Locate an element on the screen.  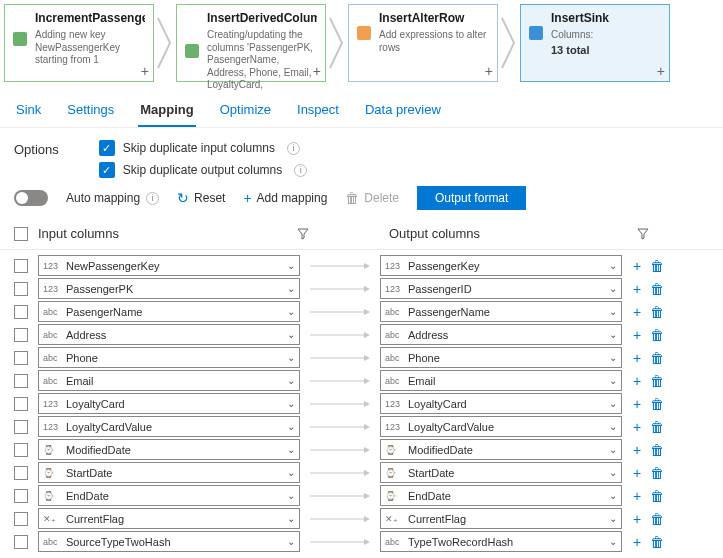
input-column-select: abc PasengerName ⌄ is located at coordinates (169, 312).